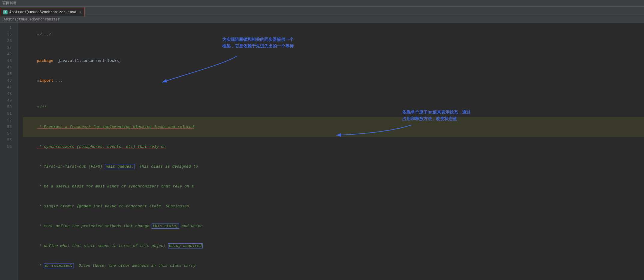 The height and width of the screenshot is (280, 644). What do you see at coordinates (333, 81) in the screenshot?
I see `code-line-37: ⊟import ...` at bounding box center [333, 81].